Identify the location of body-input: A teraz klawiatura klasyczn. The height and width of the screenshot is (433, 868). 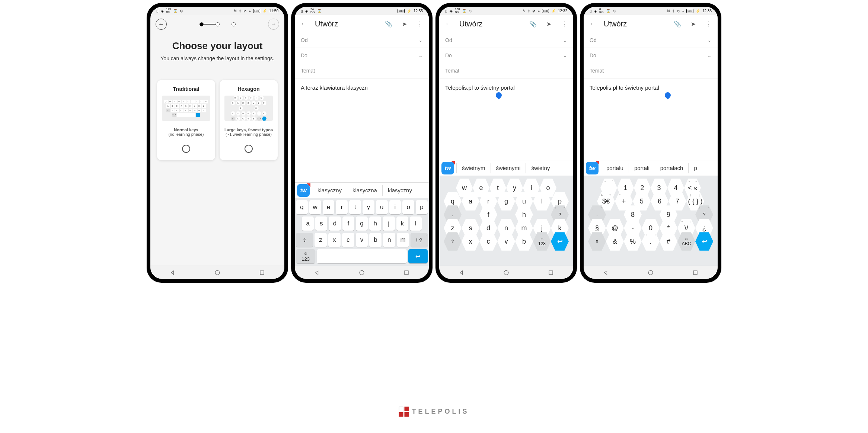
(362, 130).